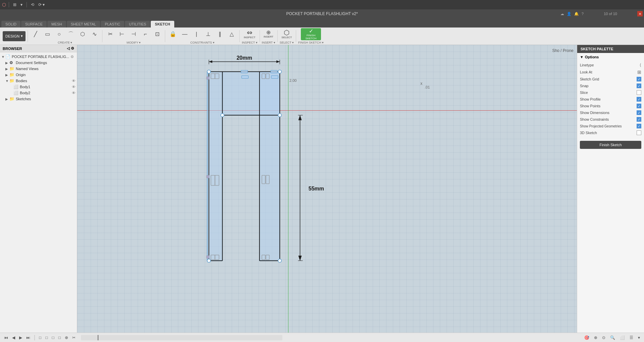  I want to click on arc-tool: ⌒, so click(71, 34).